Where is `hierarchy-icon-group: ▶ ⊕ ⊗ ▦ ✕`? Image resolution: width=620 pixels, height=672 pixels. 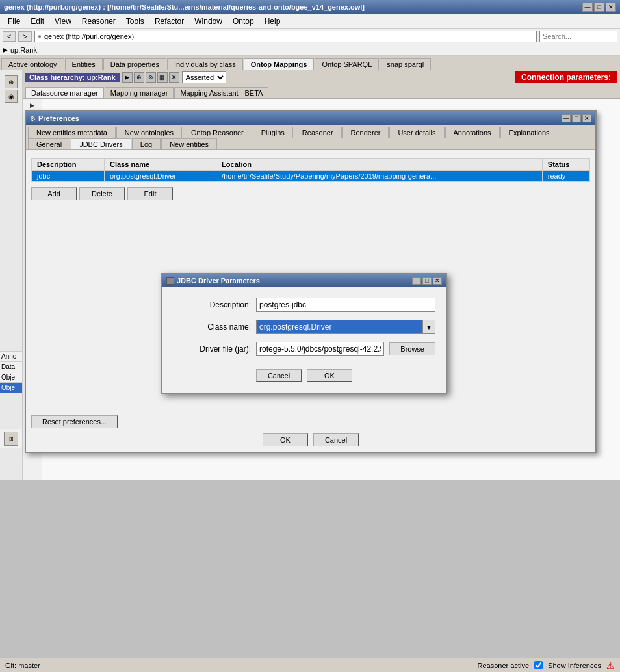 hierarchy-icon-group: ▶ ⊕ ⊗ ▦ ✕ is located at coordinates (151, 77).